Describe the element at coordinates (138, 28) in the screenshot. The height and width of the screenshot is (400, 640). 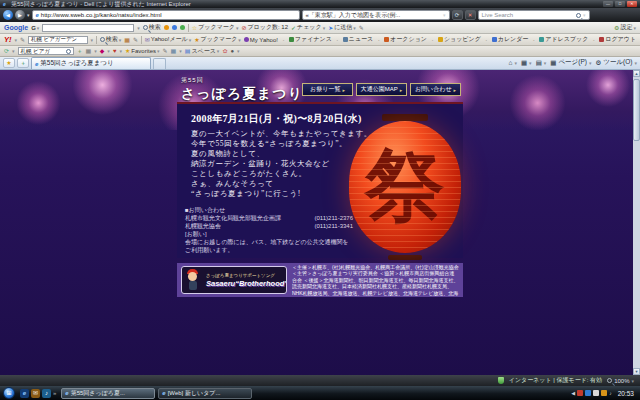
I see `google-search-dropdown-icon: ▾` at that location.